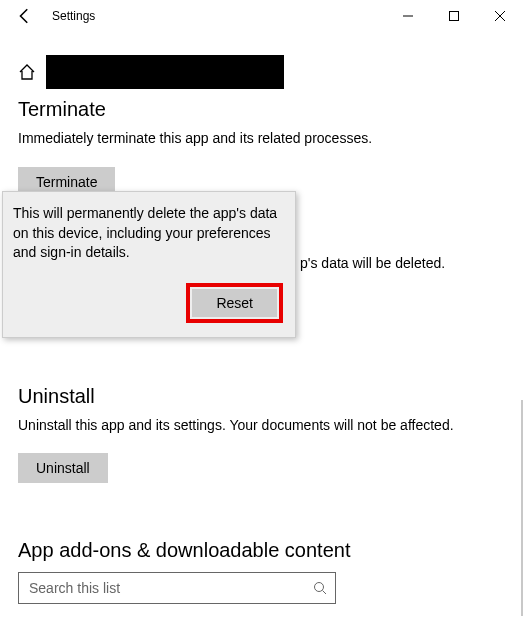 The image size is (523, 617). What do you see at coordinates (25, 16) in the screenshot?
I see `back-icon` at bounding box center [25, 16].